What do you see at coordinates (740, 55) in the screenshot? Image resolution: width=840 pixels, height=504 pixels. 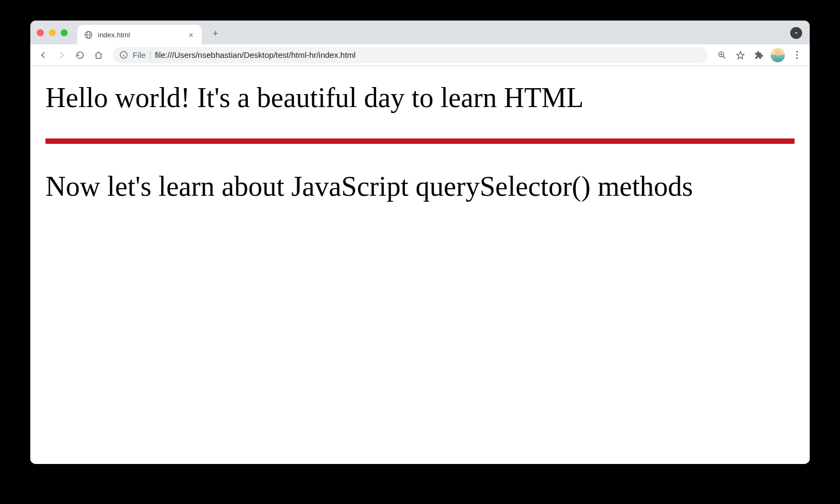 I see `bookmark-icon` at bounding box center [740, 55].